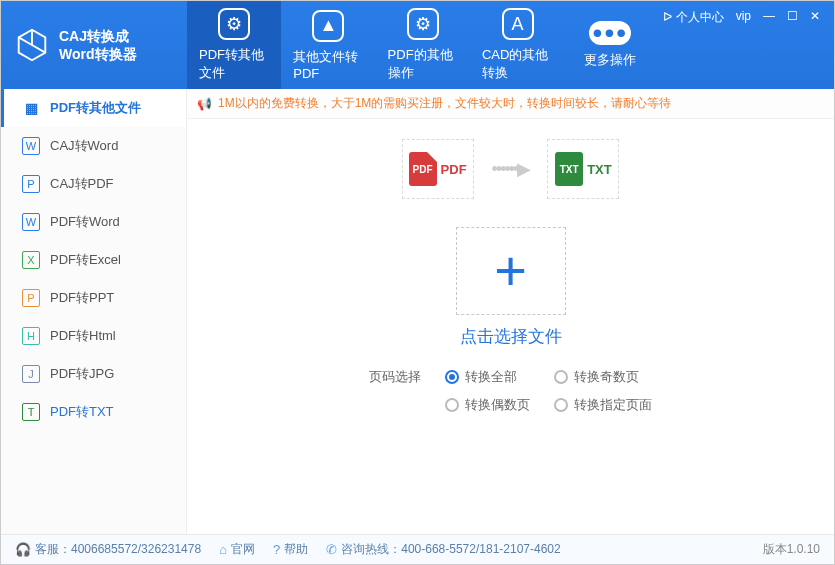 Image resolution: width=835 pixels, height=565 pixels. I want to click on status-bar: 🎧客服：4006685572/326231478 ⌂官网 ?帮助 ✆咨询热线：4…, so click(418, 549).